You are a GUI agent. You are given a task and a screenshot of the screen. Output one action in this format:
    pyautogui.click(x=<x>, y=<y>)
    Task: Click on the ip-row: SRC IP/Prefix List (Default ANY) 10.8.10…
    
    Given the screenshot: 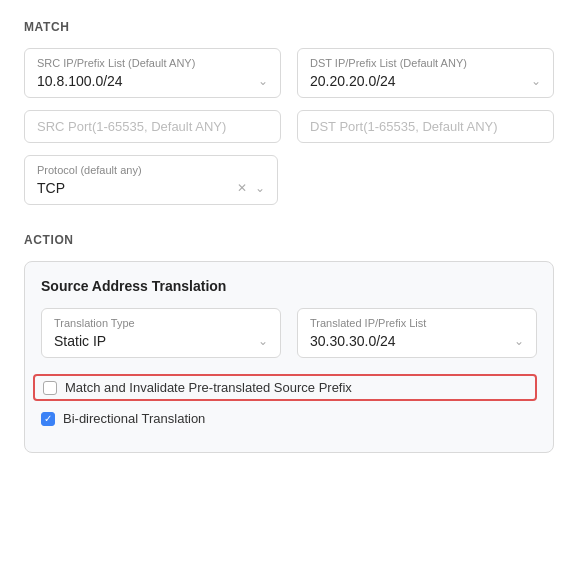 What is the action you would take?
    pyautogui.click(x=289, y=73)
    